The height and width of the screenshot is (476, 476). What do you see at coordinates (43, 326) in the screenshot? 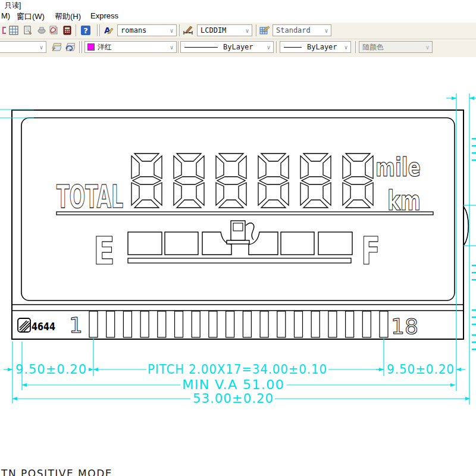
I see `part-number: 4644` at bounding box center [43, 326].